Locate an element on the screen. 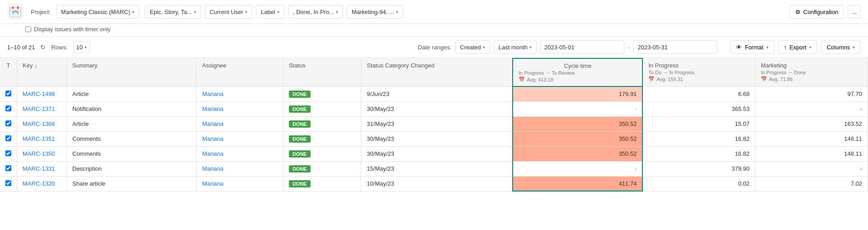 Image resolution: width=868 pixels, height=230 pixels. col-header-marketing: Marketing In Progress → Done 📅 Avg: 71.8… is located at coordinates (811, 72).